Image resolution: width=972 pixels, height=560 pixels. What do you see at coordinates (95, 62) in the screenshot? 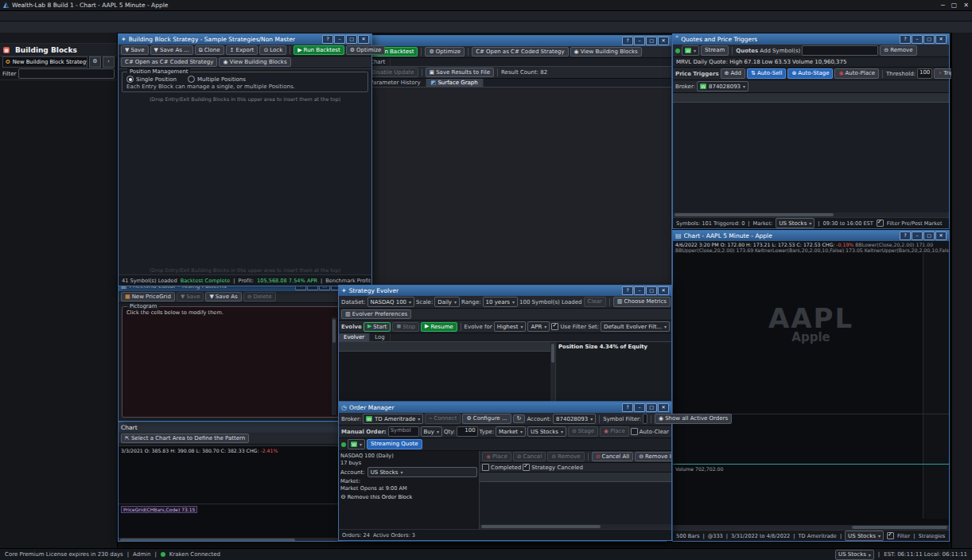
I see `sidebar-settings-button: ⚙` at bounding box center [95, 62].